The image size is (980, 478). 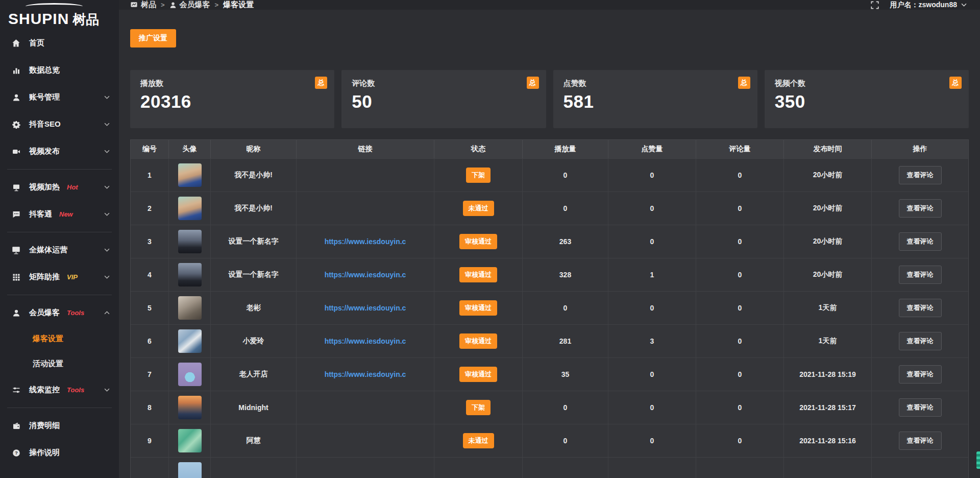 What do you see at coordinates (16, 125) in the screenshot?
I see `gear-icon` at bounding box center [16, 125].